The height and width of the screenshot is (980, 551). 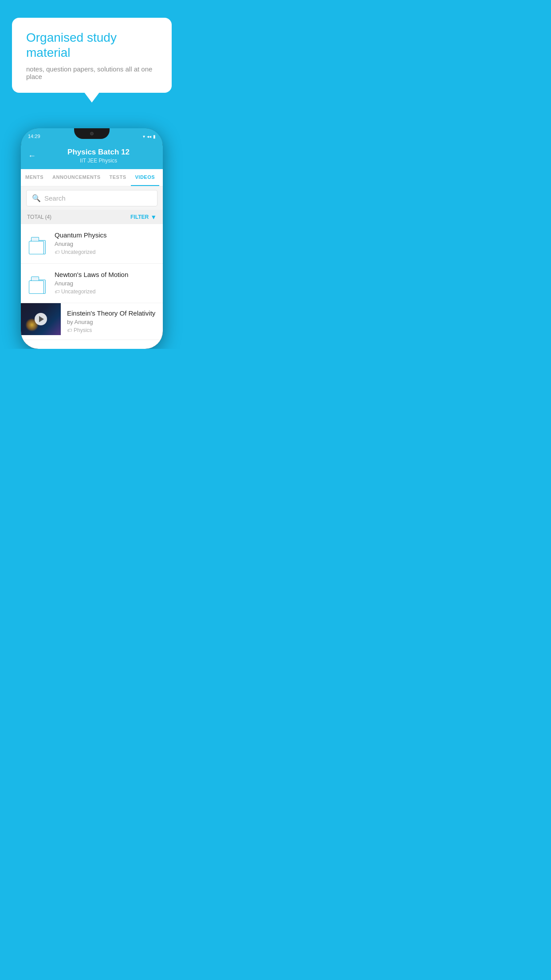 I want to click on promo-section: Organised study material notes, question…, so click(x=92, y=59).